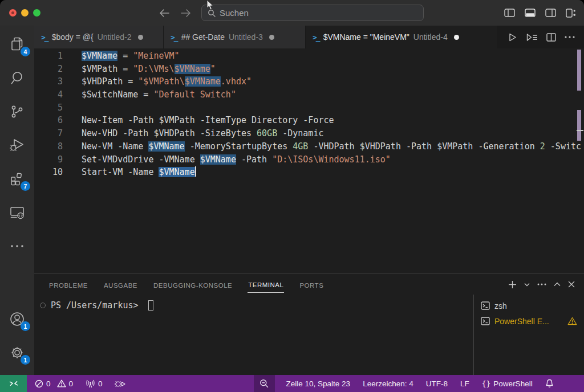 The image size is (584, 392). Describe the element at coordinates (17, 44) in the screenshot. I see `sidebar-item-explorer: 4` at that location.